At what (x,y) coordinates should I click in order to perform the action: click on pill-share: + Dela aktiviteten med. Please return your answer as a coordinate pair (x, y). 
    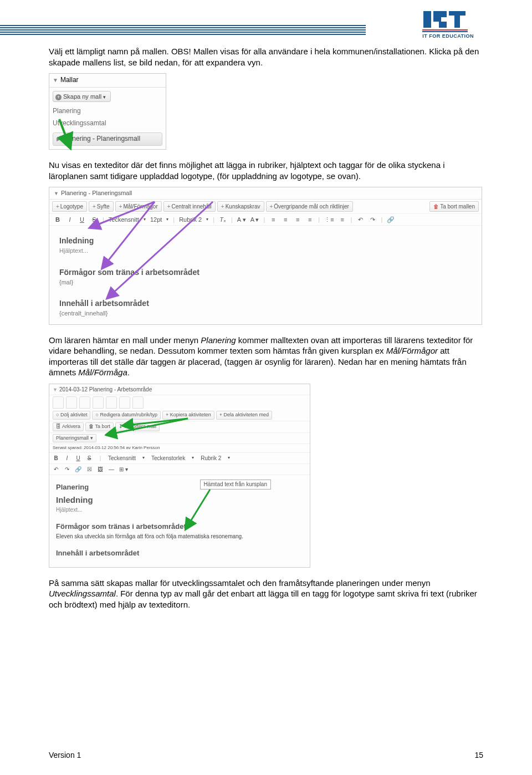
    Looking at the image, I should click on (244, 415).